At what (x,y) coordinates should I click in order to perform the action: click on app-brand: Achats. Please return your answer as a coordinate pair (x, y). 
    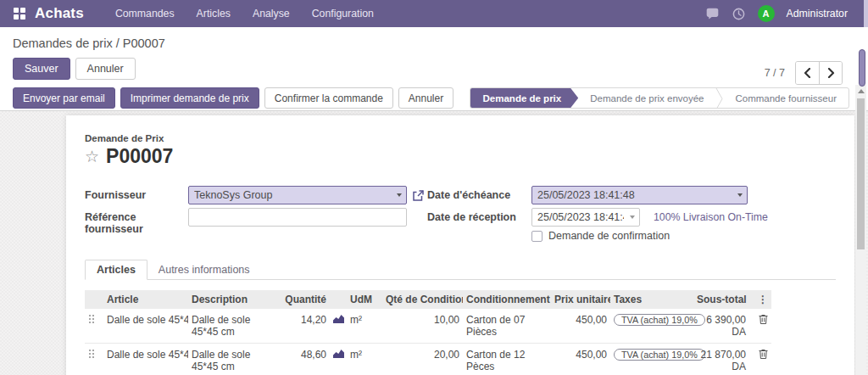
    Looking at the image, I should click on (59, 14).